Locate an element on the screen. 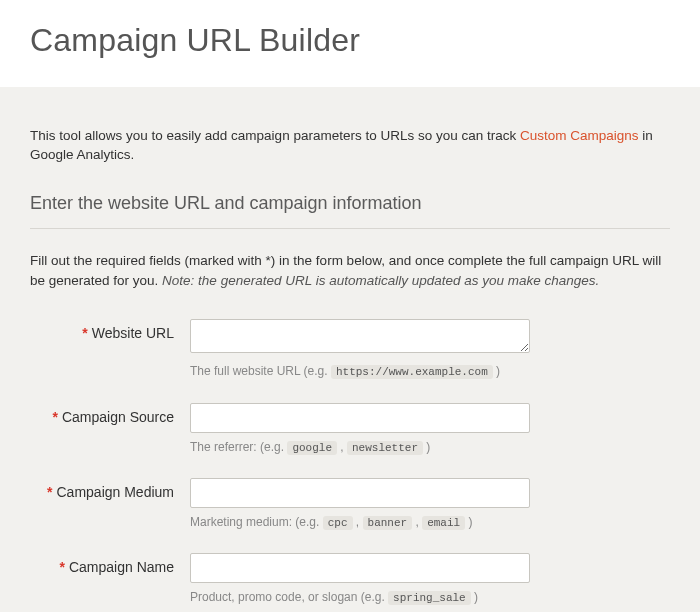  field-label: *Campaign Name is located at coordinates (110, 564).